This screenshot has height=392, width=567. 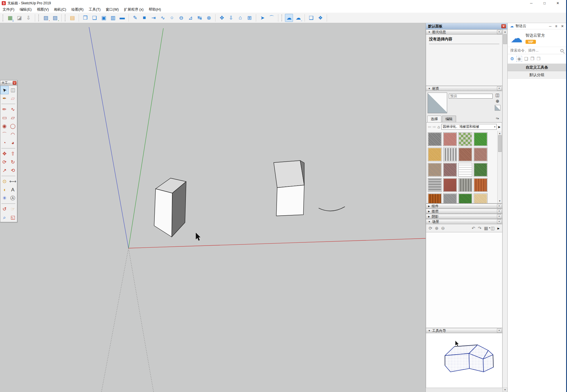 I want to click on open-folder-icon: ❏, so click(x=94, y=18).